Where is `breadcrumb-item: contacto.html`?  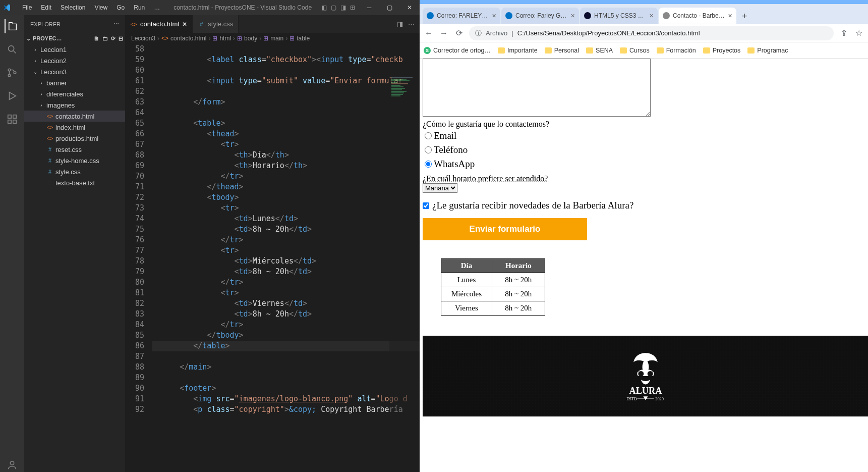
breadcrumb-item: contacto.html is located at coordinates (189, 38).